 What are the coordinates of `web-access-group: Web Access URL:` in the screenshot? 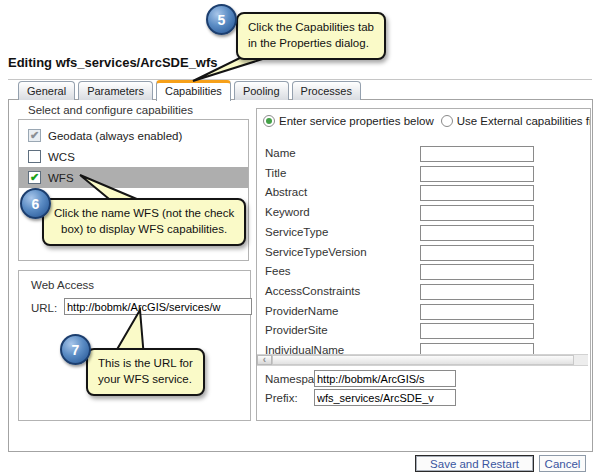 It's located at (134, 346).